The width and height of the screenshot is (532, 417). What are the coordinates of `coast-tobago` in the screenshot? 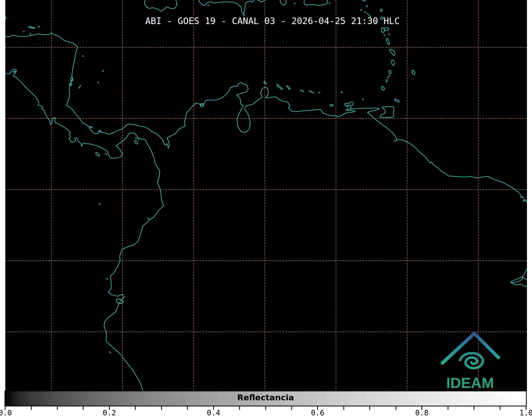 It's located at (397, 100).